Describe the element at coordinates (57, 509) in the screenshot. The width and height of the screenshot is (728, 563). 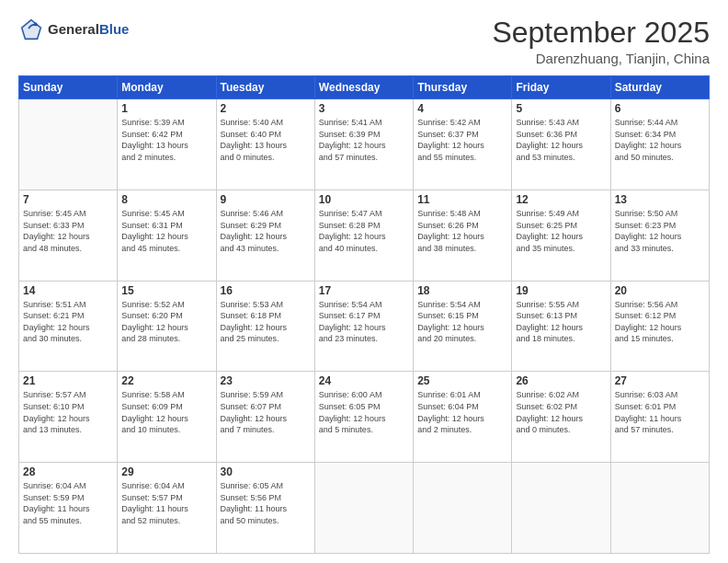
I see `day-info-line: Daylight: 11 hours` at that location.